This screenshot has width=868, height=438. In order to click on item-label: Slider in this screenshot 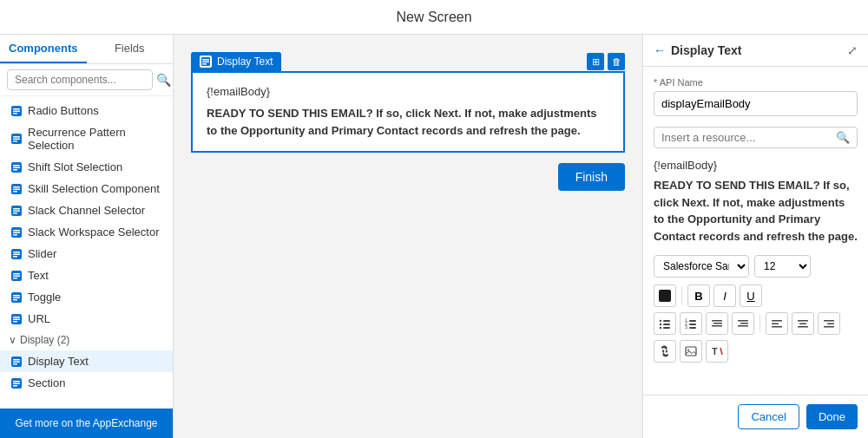, I will do `click(42, 253)`.